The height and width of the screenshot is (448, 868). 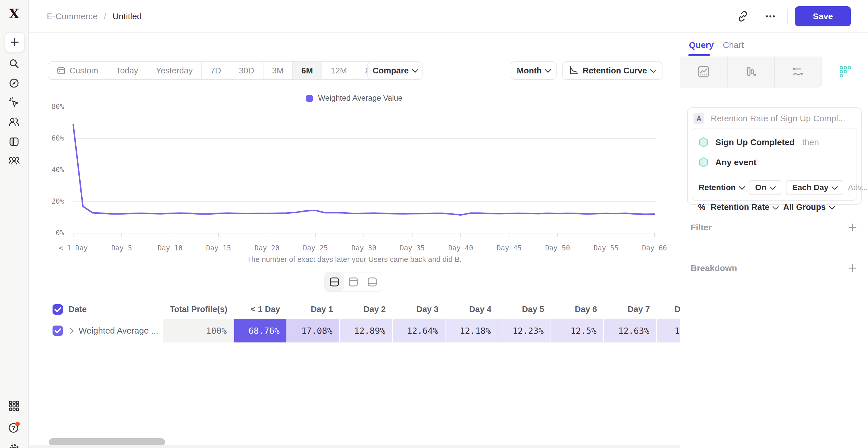 I want to click on retention-value-cell: 12.64%, so click(x=419, y=331).